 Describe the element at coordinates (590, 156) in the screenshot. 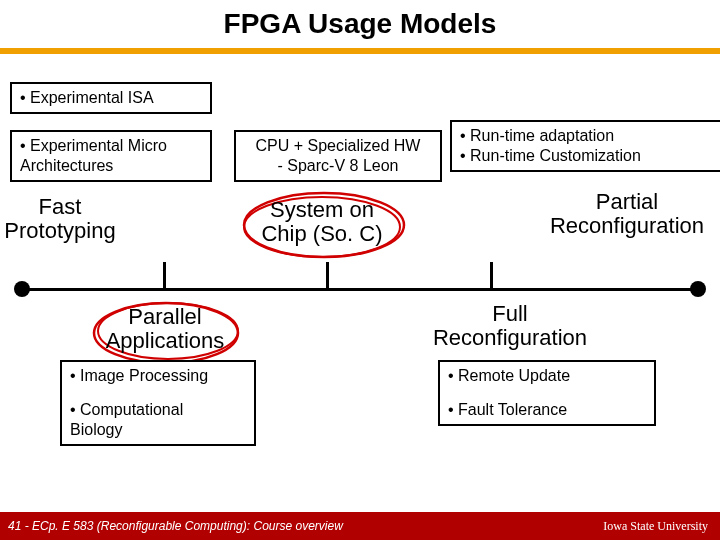

I see `box-runtime-line2: • Run-time Customization` at that location.